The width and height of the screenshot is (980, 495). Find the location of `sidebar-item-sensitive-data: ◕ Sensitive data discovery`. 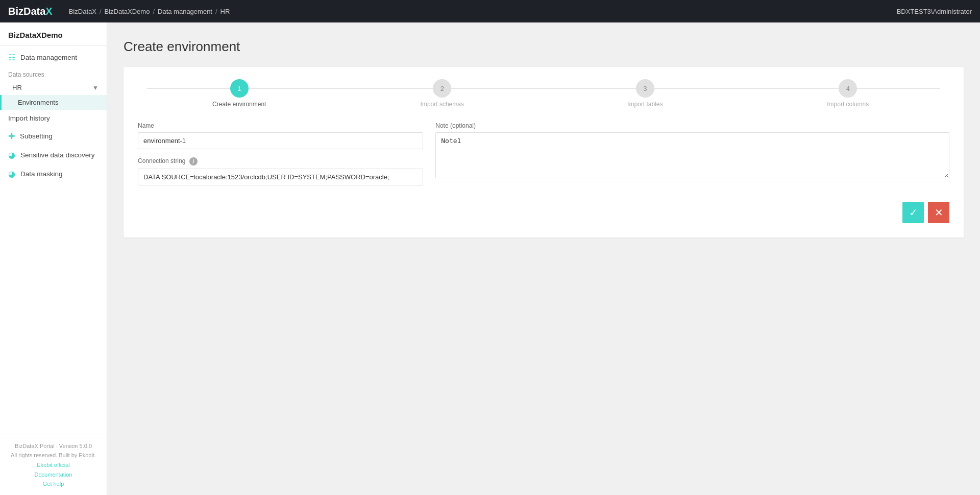

sidebar-item-sensitive-data: ◕ Sensitive data discovery is located at coordinates (53, 155).